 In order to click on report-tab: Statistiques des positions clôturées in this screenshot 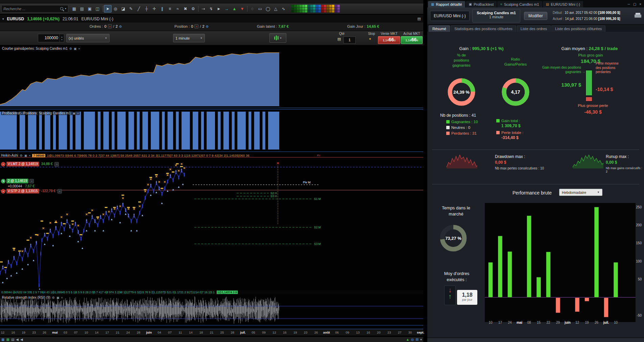, I will do `click(483, 28)`.